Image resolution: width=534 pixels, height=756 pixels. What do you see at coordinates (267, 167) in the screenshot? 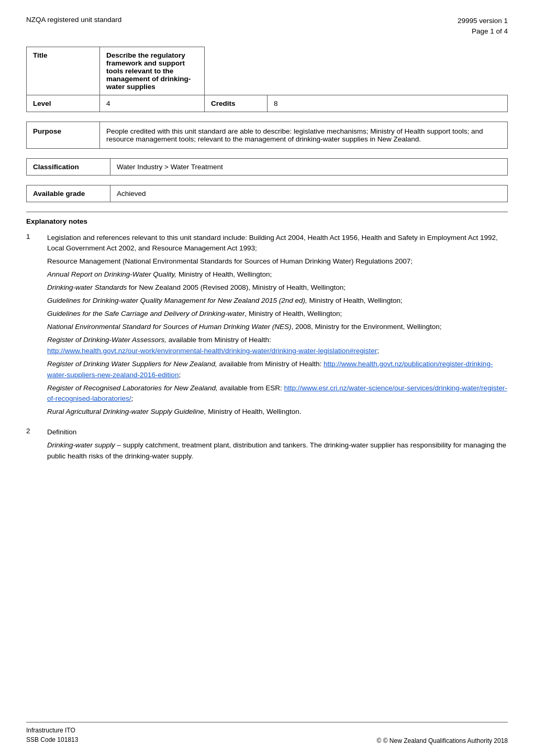
I see `classification-table: Classification Water Industry > Water Tr…` at bounding box center [267, 167].